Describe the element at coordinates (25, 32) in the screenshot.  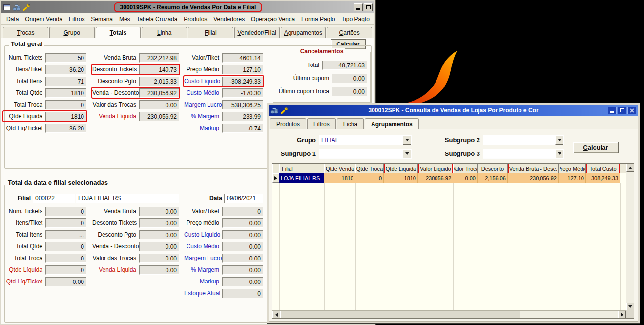
I see `tab: Trocas` at that location.